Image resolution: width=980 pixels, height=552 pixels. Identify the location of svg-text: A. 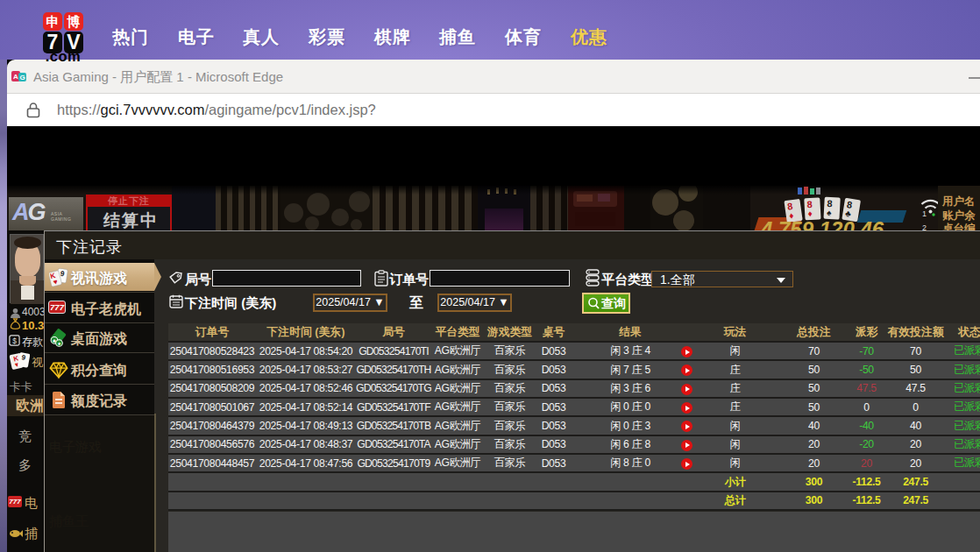
(16, 77).